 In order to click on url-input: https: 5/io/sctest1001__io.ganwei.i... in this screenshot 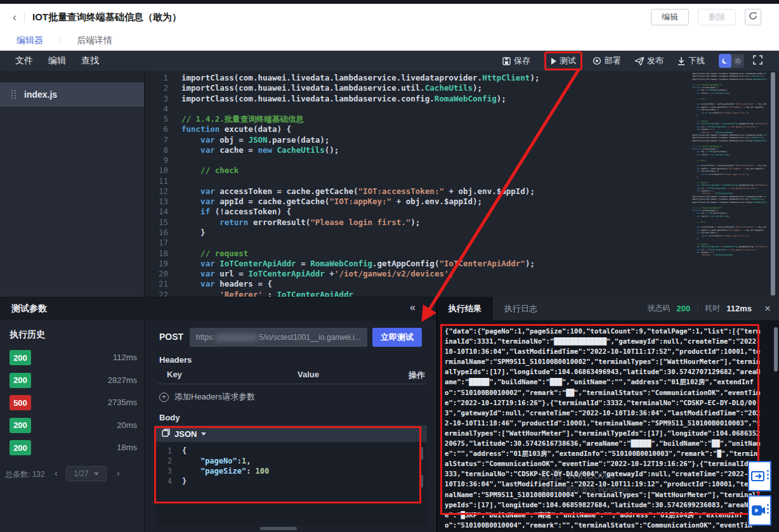, I will do `click(278, 337)`.